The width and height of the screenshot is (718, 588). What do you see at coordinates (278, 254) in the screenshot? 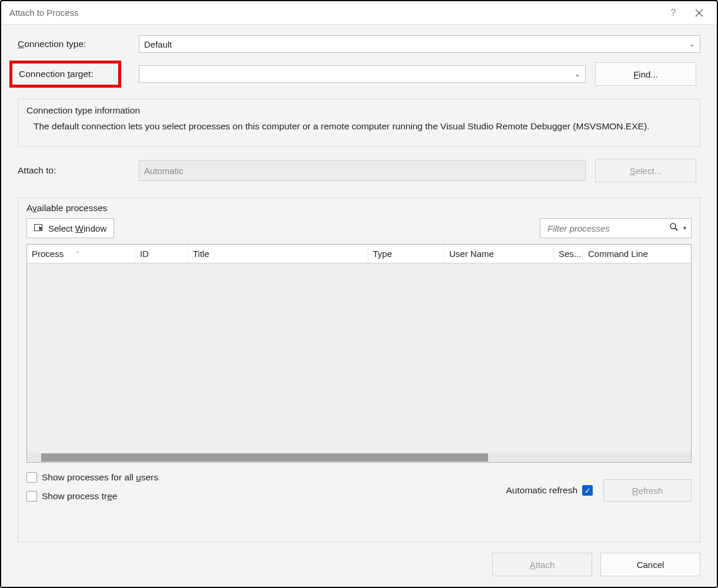
I see `column-title: Title` at bounding box center [278, 254].